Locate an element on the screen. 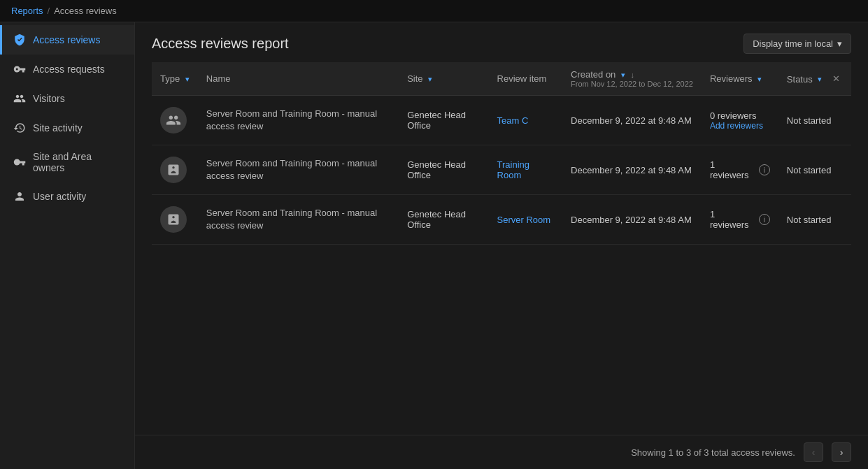 This screenshot has width=868, height=469. sidebar-label-visitors: Visitors is located at coordinates (49, 99).